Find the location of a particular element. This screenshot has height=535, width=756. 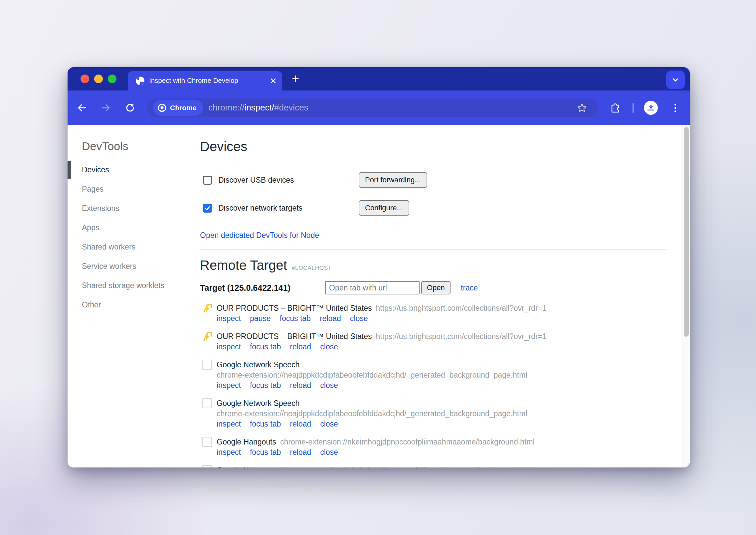

sidebar-item-other: Other is located at coordinates (134, 305).